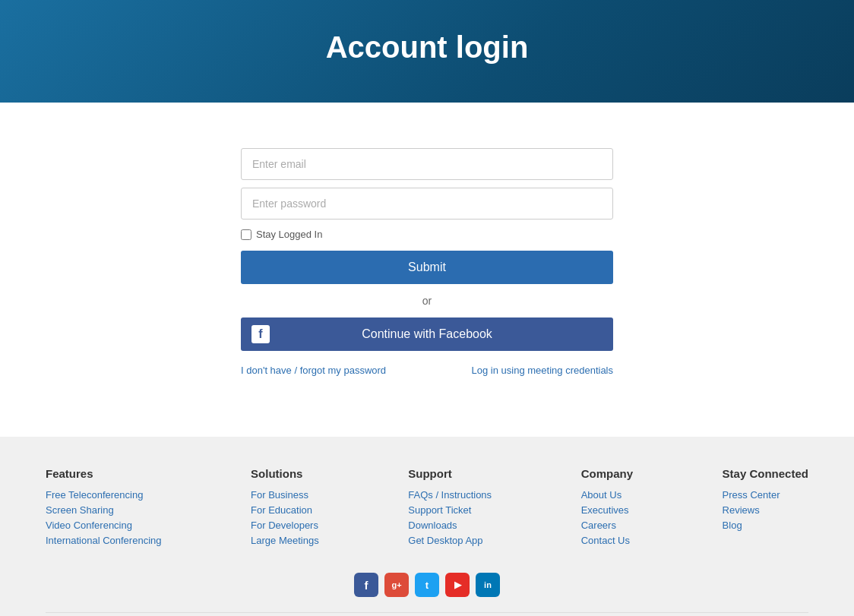 The width and height of the screenshot is (854, 616). What do you see at coordinates (103, 474) in the screenshot?
I see `footer-col-features-heading: Features` at bounding box center [103, 474].